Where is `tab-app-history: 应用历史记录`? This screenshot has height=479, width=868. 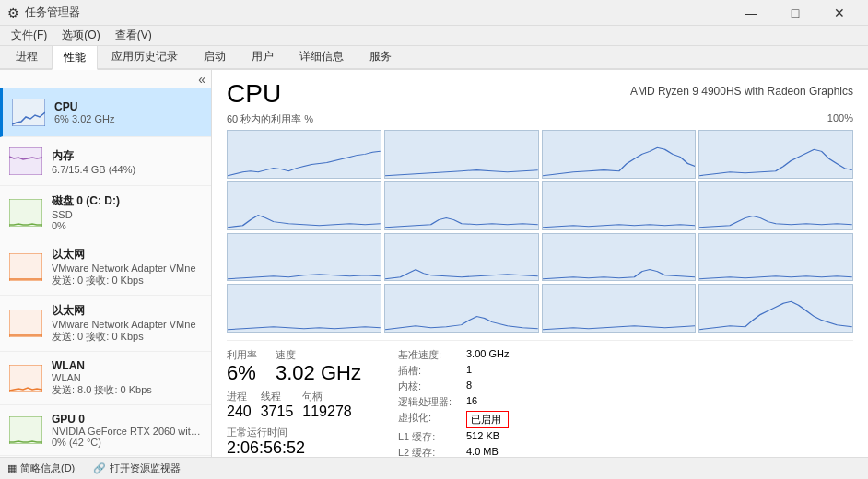 tab-app-history: 应用历史记录 is located at coordinates (145, 56).